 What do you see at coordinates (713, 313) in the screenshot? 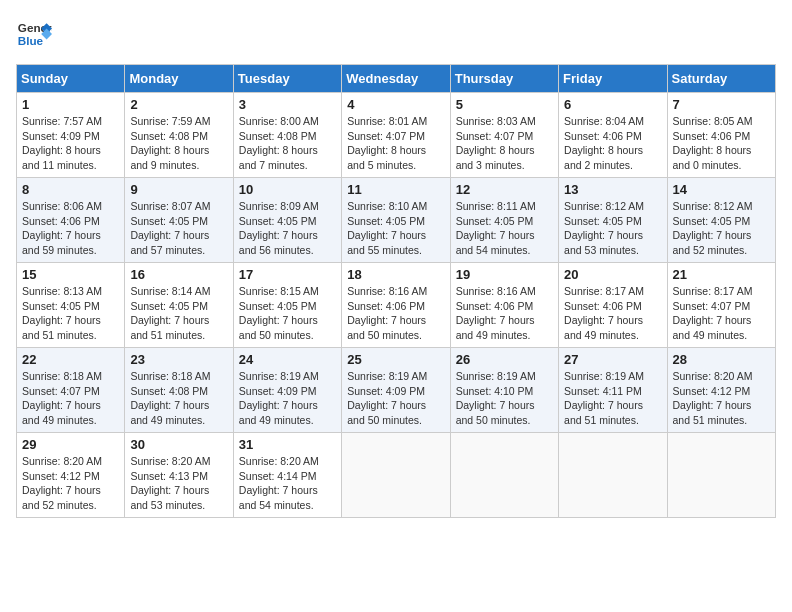
I see `day-info: Sunrise: 8:17 AMSunset: 4:07 PMDaylight:…` at bounding box center [713, 313].